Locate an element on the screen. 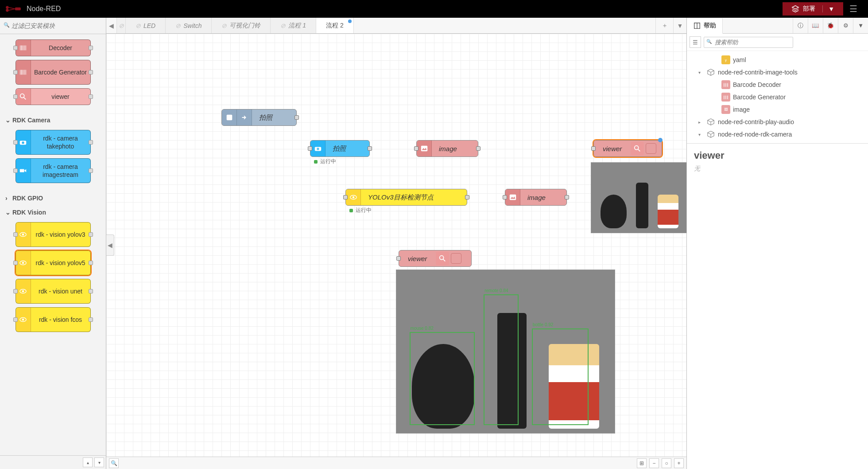 This screenshot has width=868, height=469. sidebar-tab-info: ⓘ is located at coordinates (800, 26).